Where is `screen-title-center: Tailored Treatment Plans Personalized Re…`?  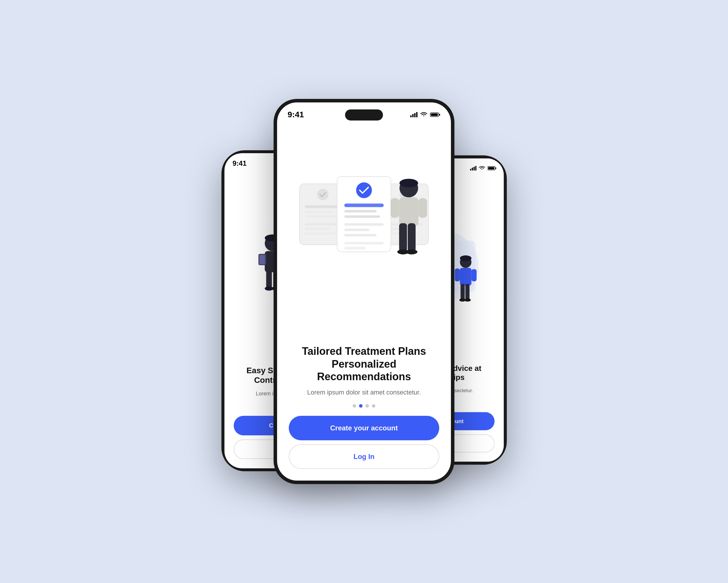
screen-title-center: Tailored Treatment Plans Personalized Re… is located at coordinates (364, 364).